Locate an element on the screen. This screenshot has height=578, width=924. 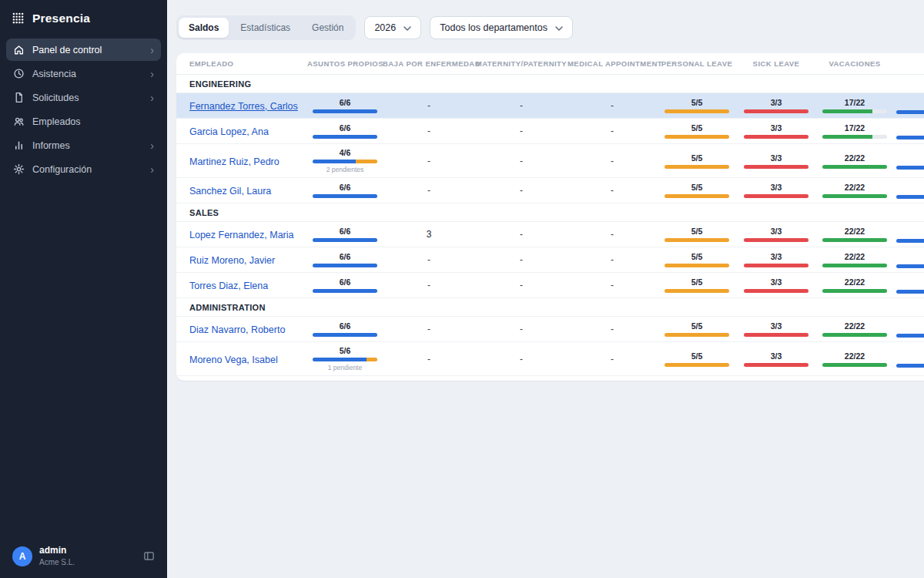
sidebar-footer: A admin Acme S.L. is located at coordinates (83, 556).